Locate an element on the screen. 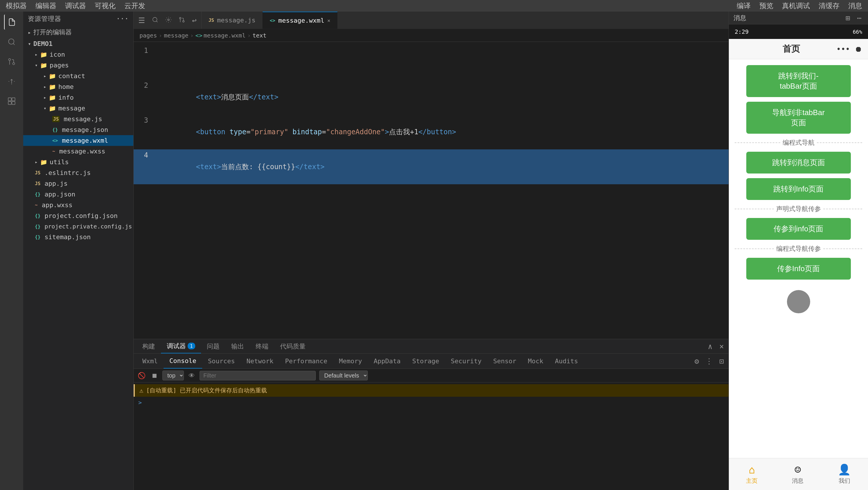 The height and width of the screenshot is (490, 868). phone-record-icon: ⏺ is located at coordinates (859, 49).